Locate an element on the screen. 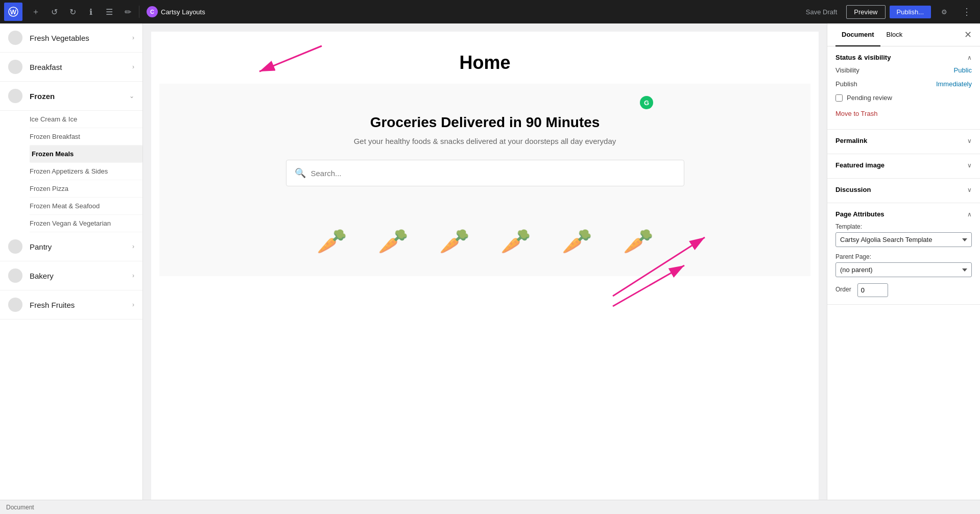  carrot-icon-5: 🥕 is located at coordinates (577, 241).